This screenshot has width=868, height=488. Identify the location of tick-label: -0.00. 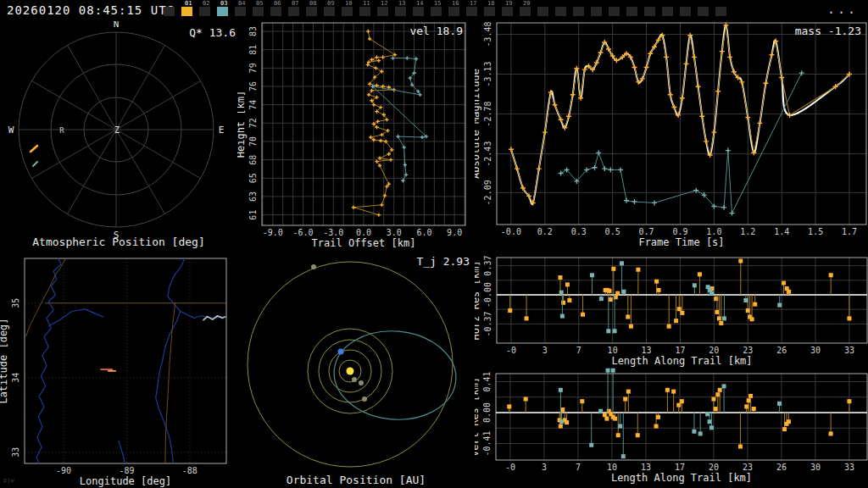
(488, 295).